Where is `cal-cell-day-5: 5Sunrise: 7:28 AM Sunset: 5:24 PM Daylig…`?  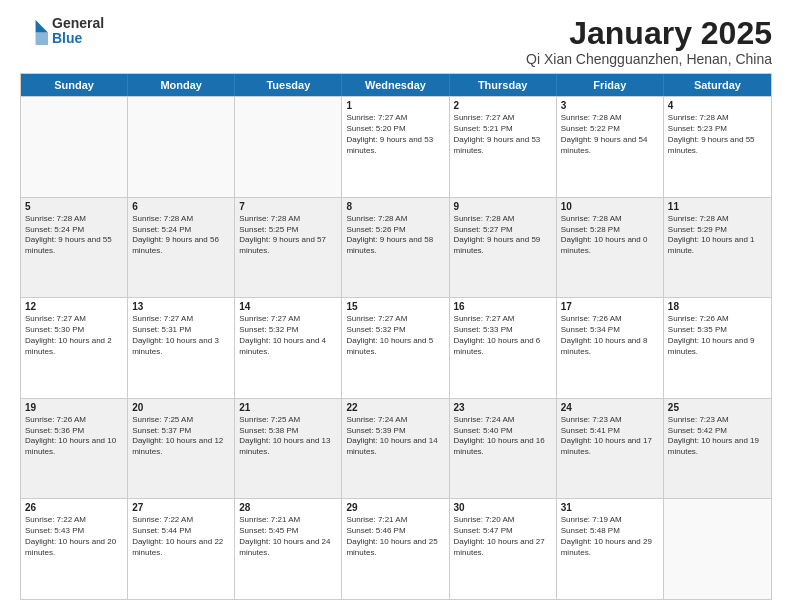 cal-cell-day-5: 5Sunrise: 7:28 AM Sunset: 5:24 PM Daylig… is located at coordinates (74, 248).